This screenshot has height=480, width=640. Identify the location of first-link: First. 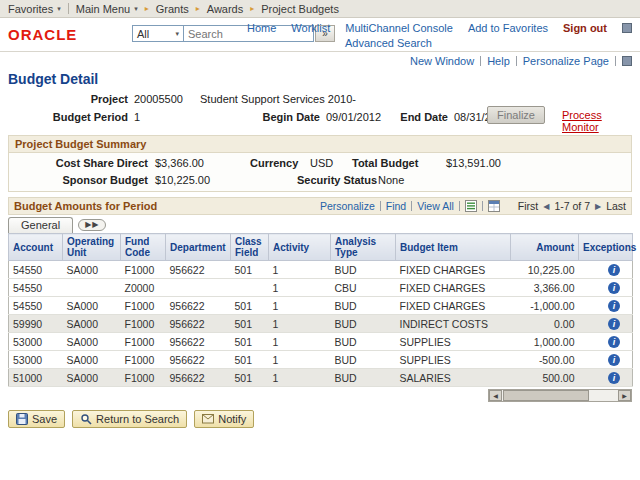
(528, 206).